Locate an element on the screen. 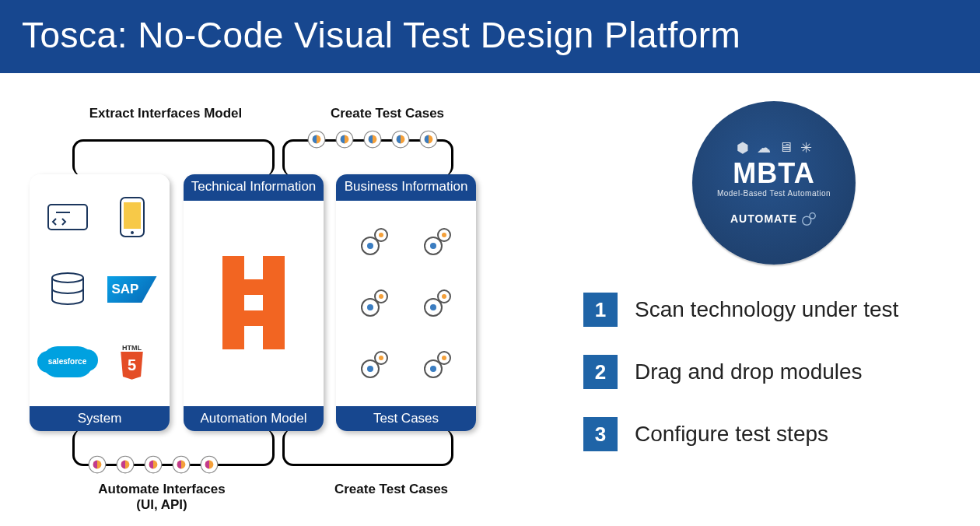 The width and height of the screenshot is (980, 526). connector-top-left is located at coordinates (173, 158).